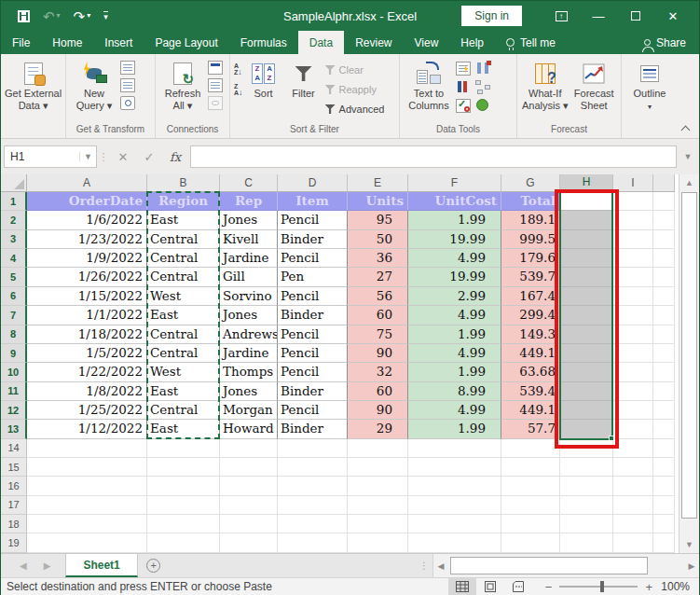 This screenshot has height=595, width=700. I want to click on cell-E2: 95, so click(378, 220).